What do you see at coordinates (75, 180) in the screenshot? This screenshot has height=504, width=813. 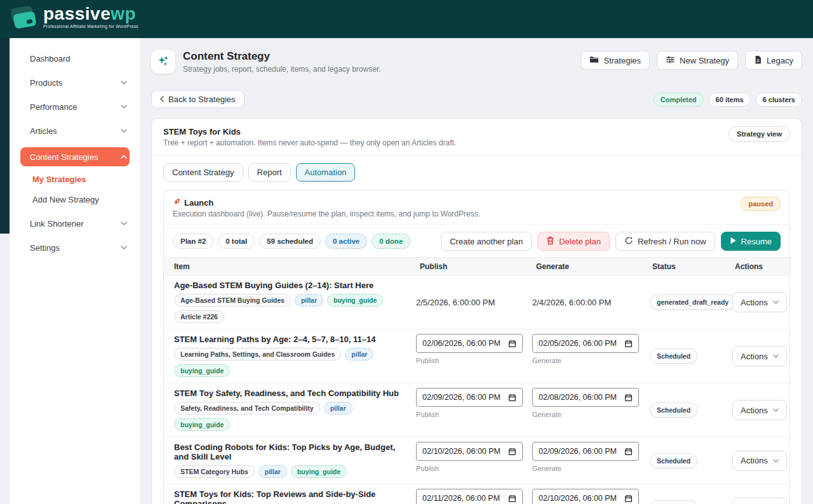 I see `sidebar-subitem-my-strategies: My Strategies` at bounding box center [75, 180].